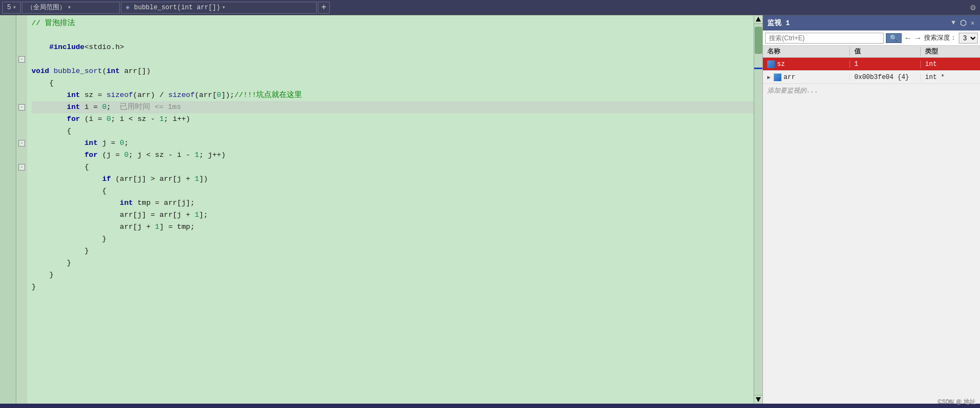  Describe the element at coordinates (393, 35) in the screenshot. I see `code-line-empty1` at that location.